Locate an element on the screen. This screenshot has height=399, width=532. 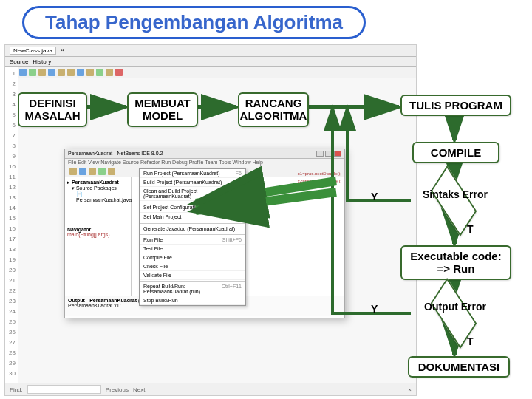
minimize-icon is located at coordinates (320, 154).